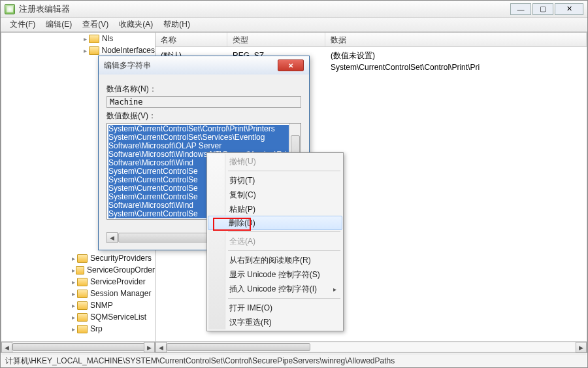 This screenshot has width=588, height=368. Describe the element at coordinates (78, 50) in the screenshot. I see `tree-item: ▸NodeInterfaces` at that location.